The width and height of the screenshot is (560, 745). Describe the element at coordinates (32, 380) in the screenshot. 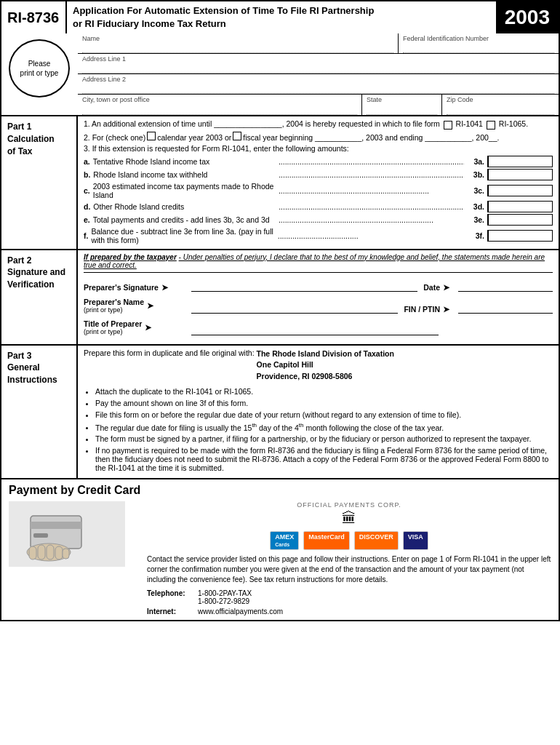

I see `part3-label-line3: Instructions` at that location.